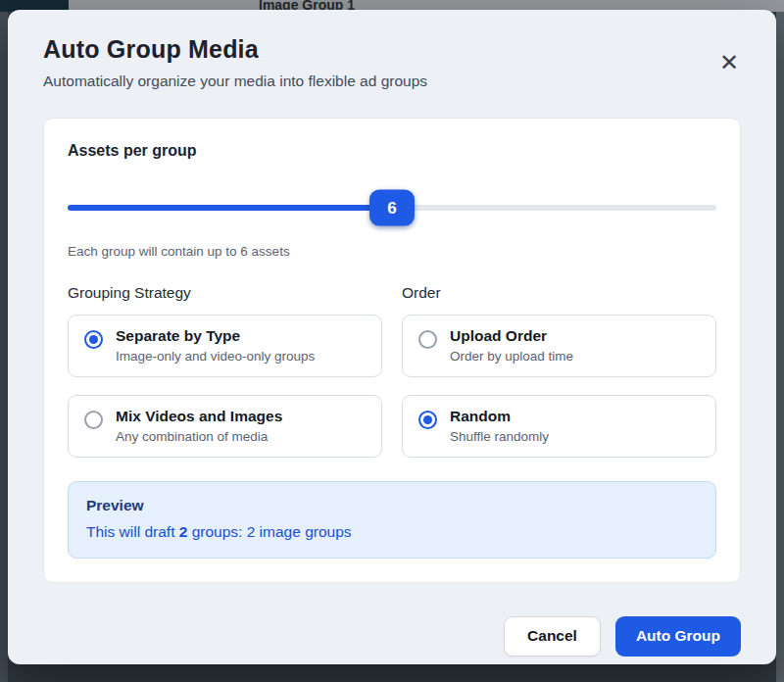 Image resolution: width=784 pixels, height=682 pixels. I want to click on option-text: Separate by Type Image-only and video-on…, so click(216, 345).